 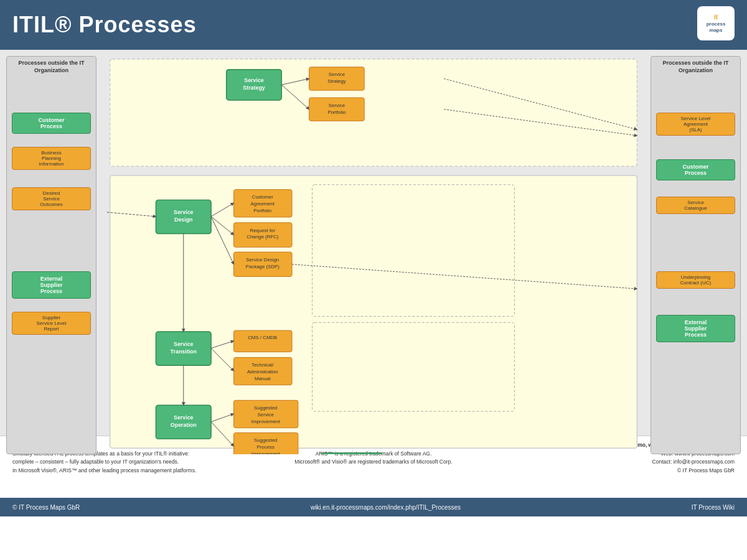 I want to click on left-external-supplier: ExternalSupplierProcess, so click(x=51, y=285).